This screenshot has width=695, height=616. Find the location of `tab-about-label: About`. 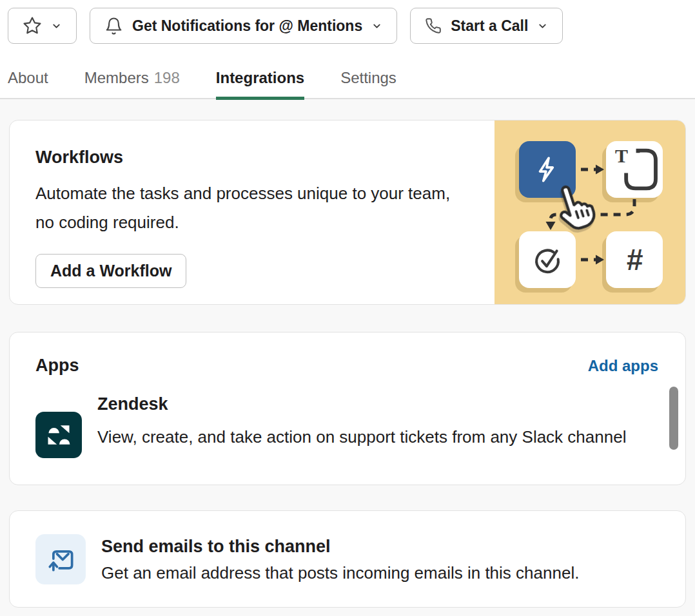

tab-about-label: About is located at coordinates (28, 77).